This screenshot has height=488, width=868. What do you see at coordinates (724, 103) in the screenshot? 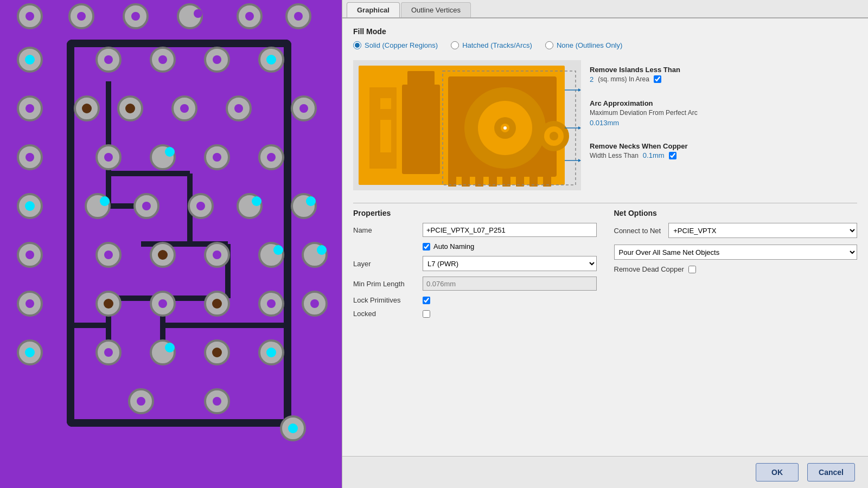
I see `arc-approximation-title: Arc Approximation` at bounding box center [724, 103].